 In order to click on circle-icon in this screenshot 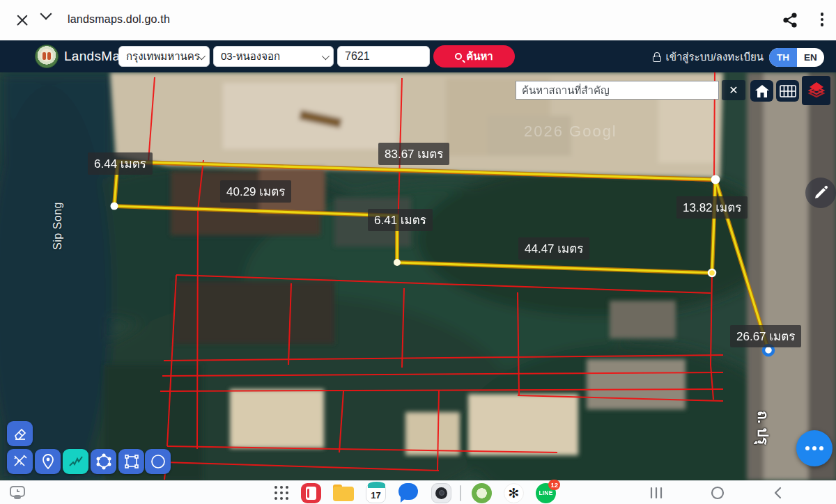, I will do `click(158, 462)`.